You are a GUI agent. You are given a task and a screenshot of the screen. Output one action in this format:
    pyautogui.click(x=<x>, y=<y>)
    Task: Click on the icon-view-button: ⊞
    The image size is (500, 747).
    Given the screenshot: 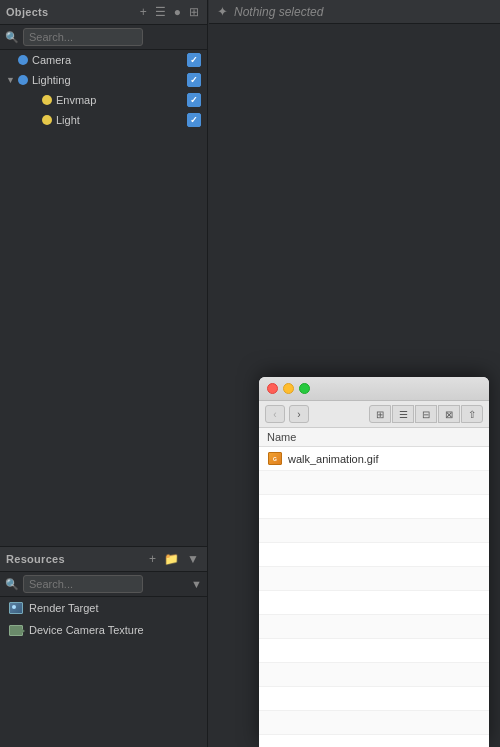 What is the action you would take?
    pyautogui.click(x=380, y=414)
    